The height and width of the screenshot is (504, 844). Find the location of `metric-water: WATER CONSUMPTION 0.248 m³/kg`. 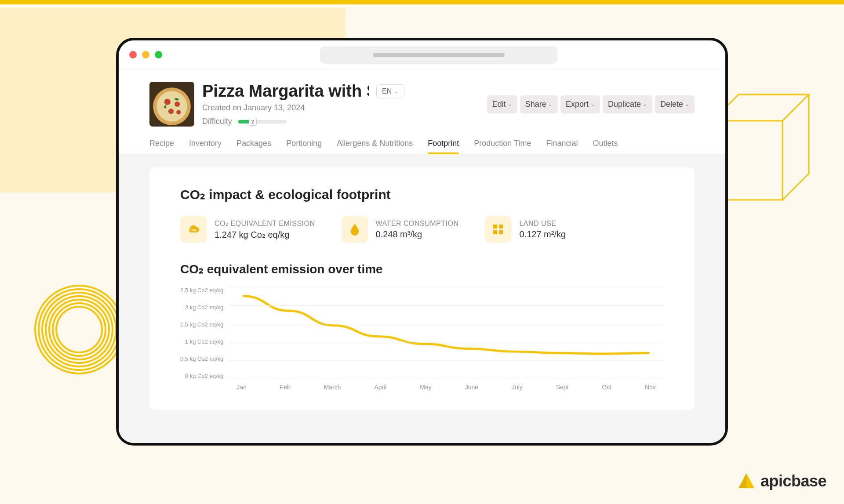

metric-water: WATER CONSUMPTION 0.248 m³/kg is located at coordinates (400, 229).